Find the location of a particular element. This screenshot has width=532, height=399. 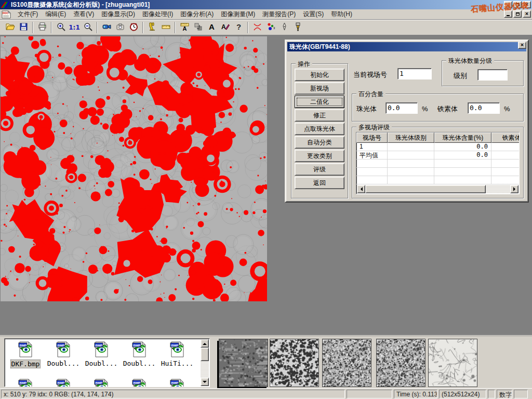

delete-curve-button is located at coordinates (257, 28).